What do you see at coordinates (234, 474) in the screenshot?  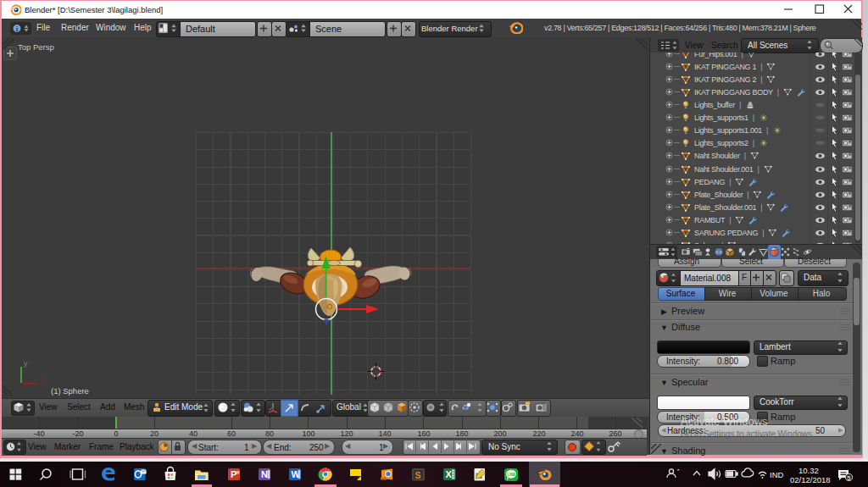 I see `svg-text: P` at bounding box center [234, 474].